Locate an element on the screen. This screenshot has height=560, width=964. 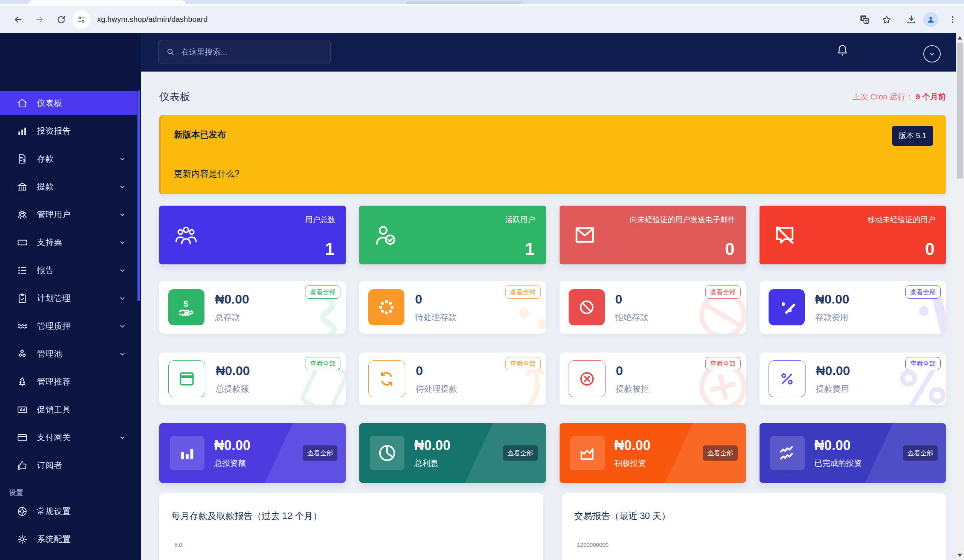
account-menu-button is located at coordinates (932, 54).